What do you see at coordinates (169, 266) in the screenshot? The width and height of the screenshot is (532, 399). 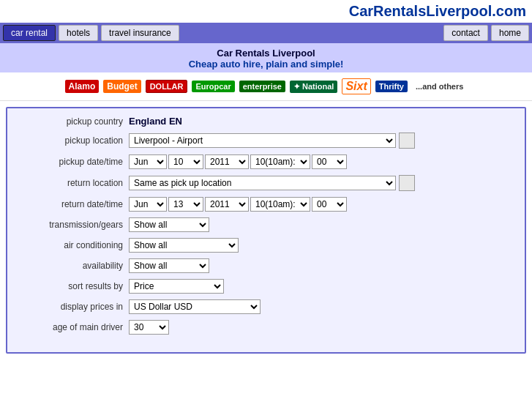 I see `avail-select: Show all` at bounding box center [169, 266].